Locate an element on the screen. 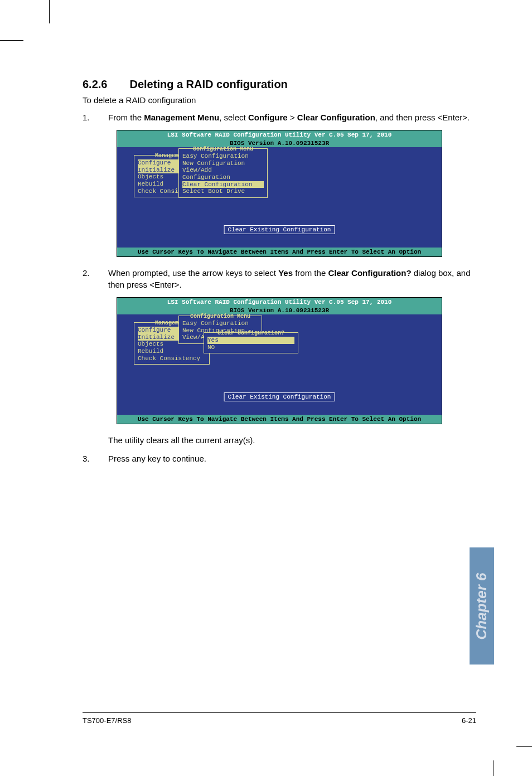 The height and width of the screenshot is (776, 532). step-number: 1. is located at coordinates (95, 117).